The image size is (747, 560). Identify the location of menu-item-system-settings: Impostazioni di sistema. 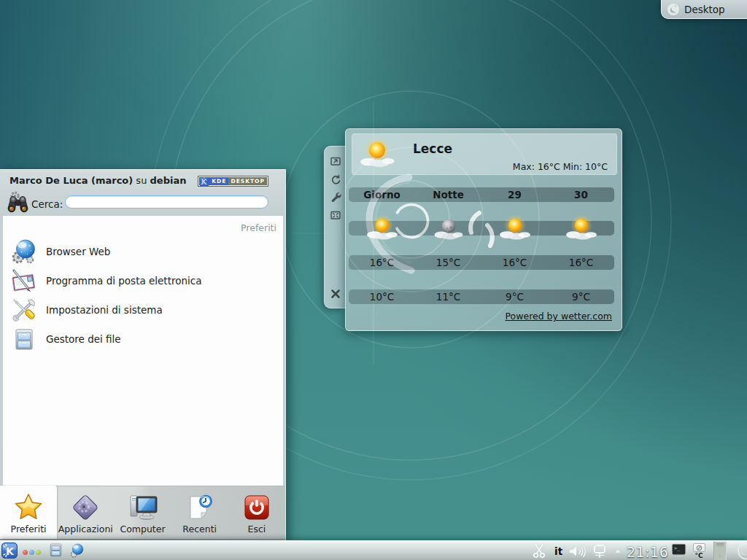
(143, 310).